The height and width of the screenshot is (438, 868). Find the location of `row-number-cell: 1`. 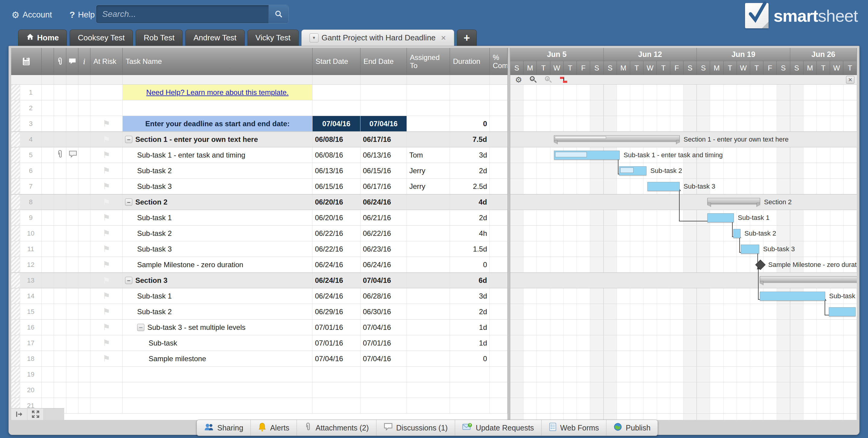

row-number-cell: 1 is located at coordinates (26, 92).